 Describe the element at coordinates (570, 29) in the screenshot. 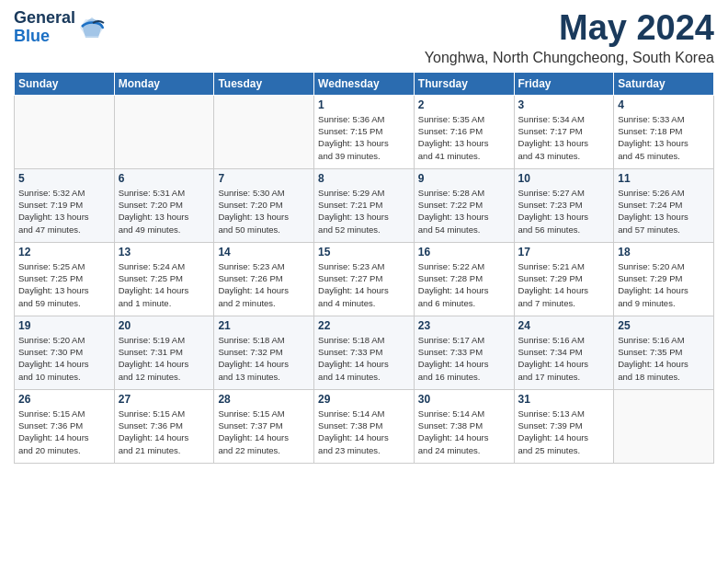

I see `month-title: May 2024` at that location.